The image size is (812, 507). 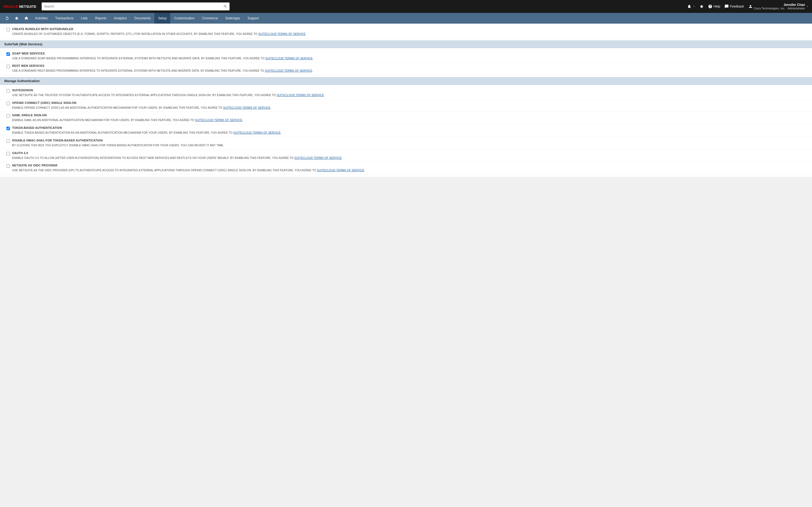 I want to click on top-bar: ORACLE NETSUITE Help Feedback Jennifer C…, so click(x=406, y=6).